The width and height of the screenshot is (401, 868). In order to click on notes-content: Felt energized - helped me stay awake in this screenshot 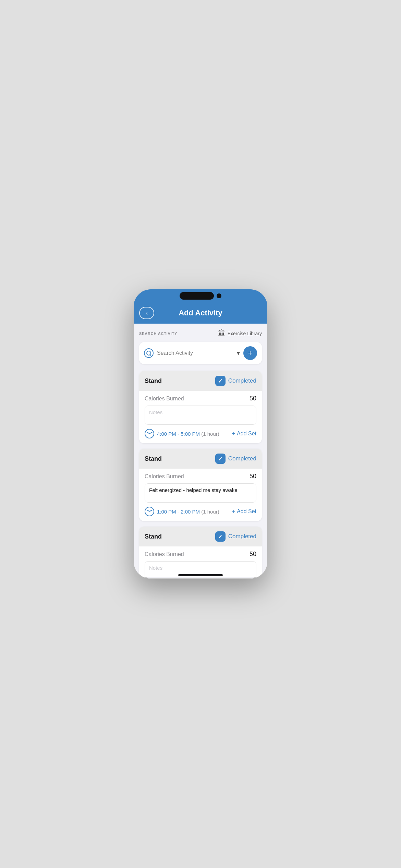, I will do `click(193, 490)`.